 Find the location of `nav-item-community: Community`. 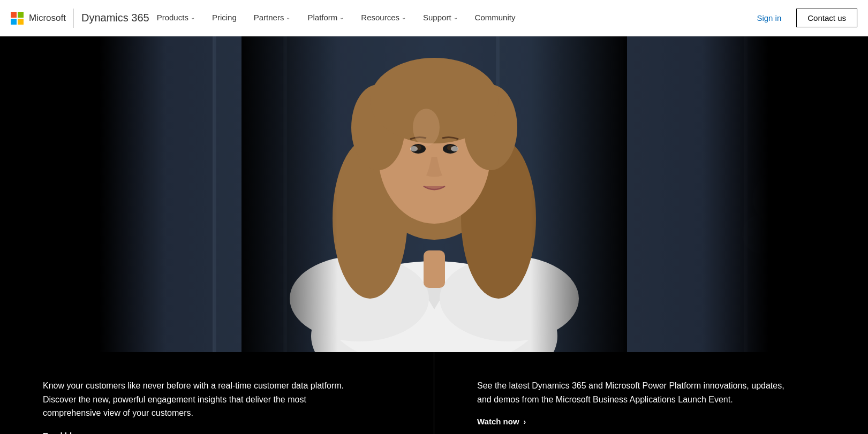

nav-item-community: Community is located at coordinates (495, 18).